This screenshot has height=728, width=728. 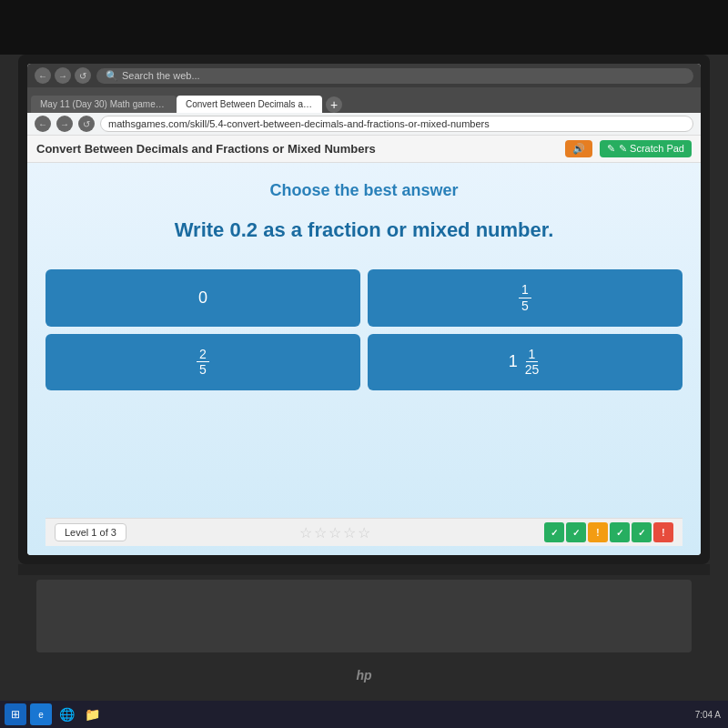 I want to click on addr-forward-button: →, so click(x=65, y=124).